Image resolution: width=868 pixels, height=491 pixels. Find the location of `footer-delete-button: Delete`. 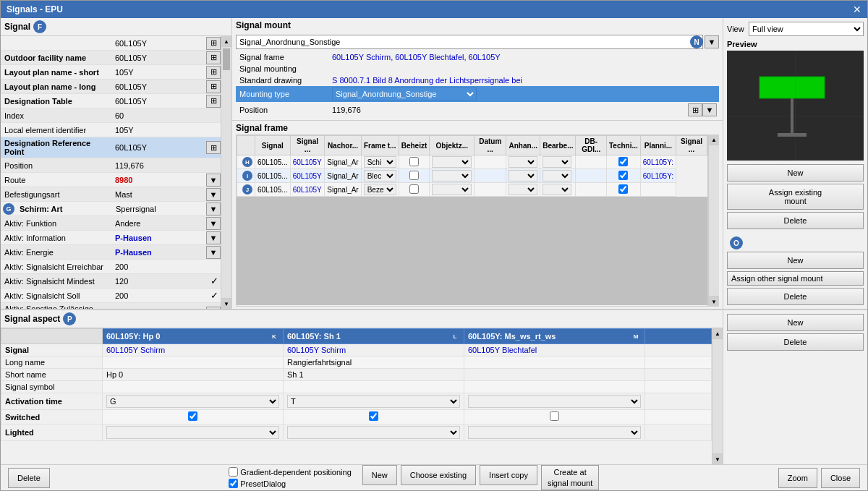

footer-delete-button: Delete is located at coordinates (29, 478).